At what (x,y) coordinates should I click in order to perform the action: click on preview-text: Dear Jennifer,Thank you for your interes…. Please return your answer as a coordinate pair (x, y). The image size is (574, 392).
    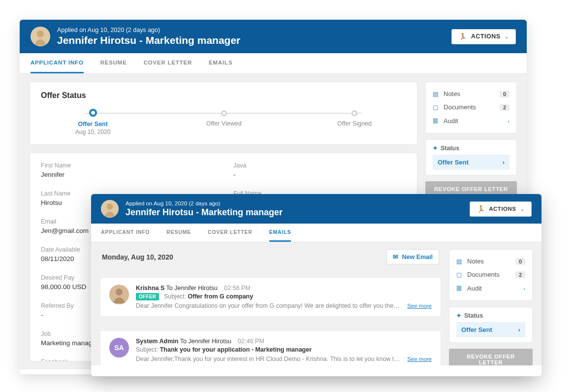
    Looking at the image, I should click on (269, 359).